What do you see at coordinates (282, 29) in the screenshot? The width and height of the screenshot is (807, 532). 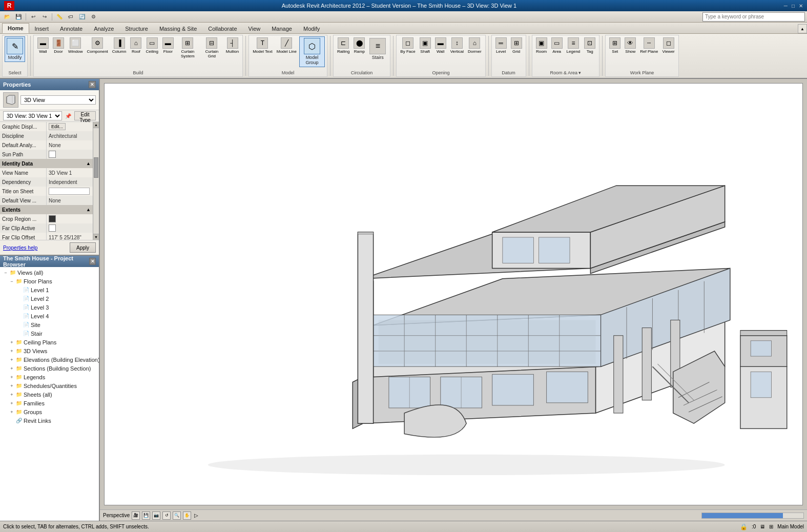 I see `tab-manage: Manage` at bounding box center [282, 29].